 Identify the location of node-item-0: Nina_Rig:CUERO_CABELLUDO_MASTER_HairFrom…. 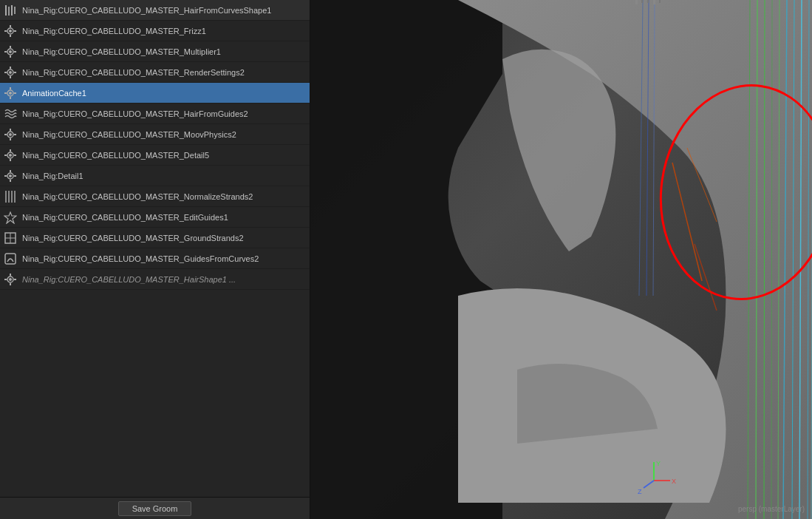
(155, 10).